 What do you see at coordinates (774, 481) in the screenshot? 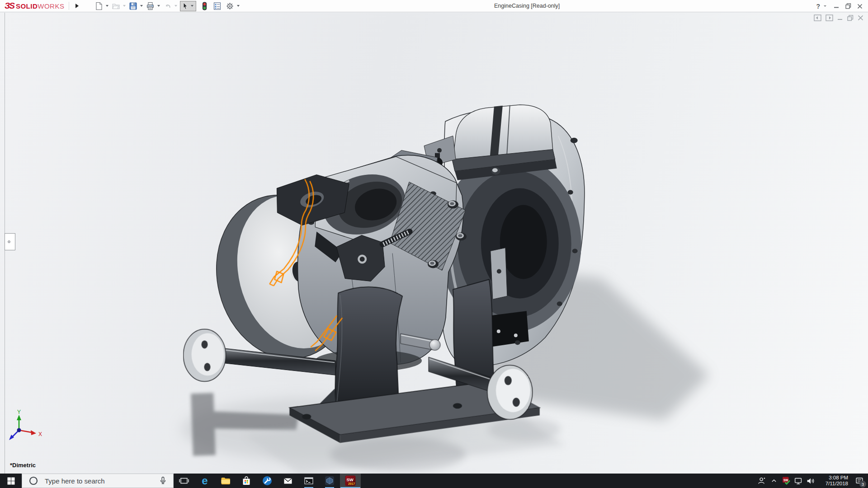
I see `tray-overflow-button` at bounding box center [774, 481].